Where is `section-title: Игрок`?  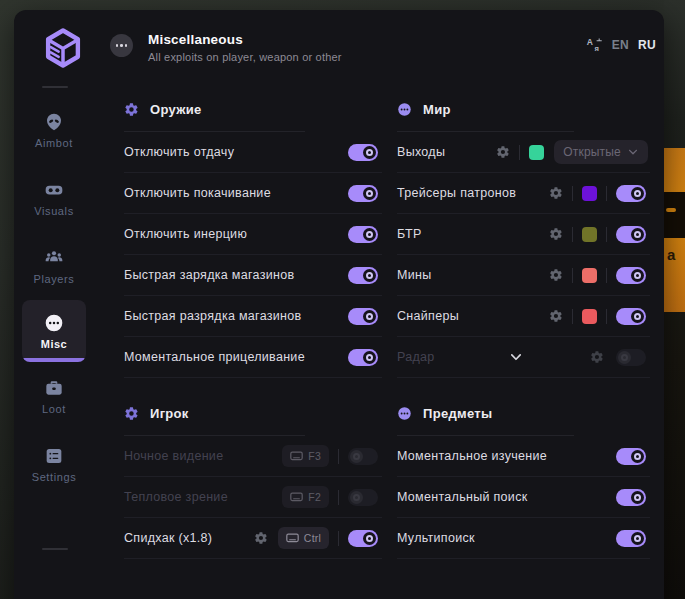
section-title: Игрок is located at coordinates (170, 414).